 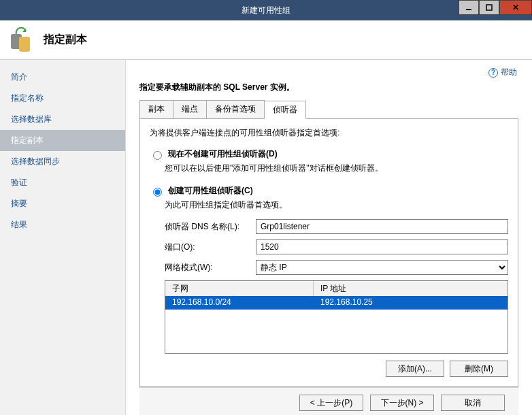 What do you see at coordinates (329, 401) in the screenshot?
I see `wizard-footer: < 上一步(P) 下一步(N) > 取消` at bounding box center [329, 401].